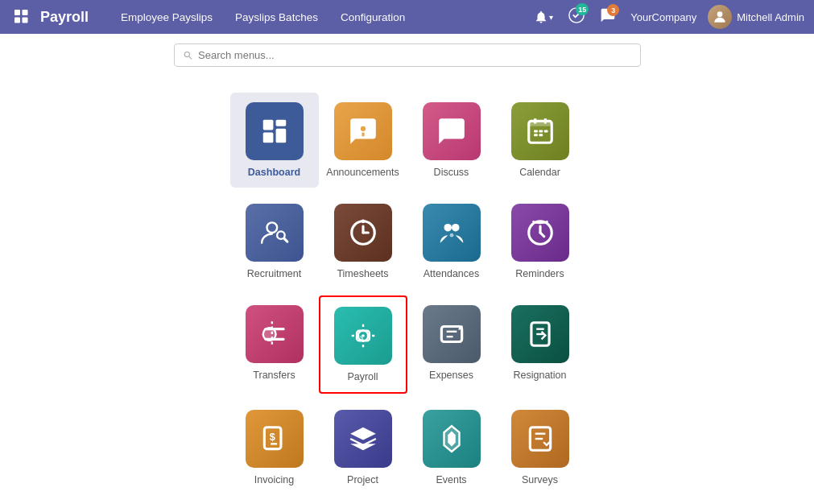 This screenshot has height=504, width=814. Describe the element at coordinates (540, 345) in the screenshot. I see `app-resignation: Resignation` at that location.